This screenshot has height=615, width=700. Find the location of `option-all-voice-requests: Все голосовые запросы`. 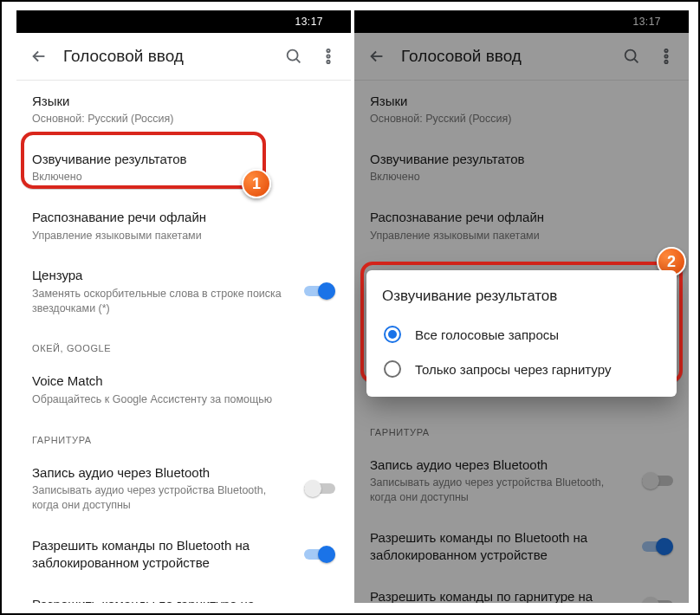

option-all-voice-requests: Все голосовые запросы is located at coordinates (522, 334).